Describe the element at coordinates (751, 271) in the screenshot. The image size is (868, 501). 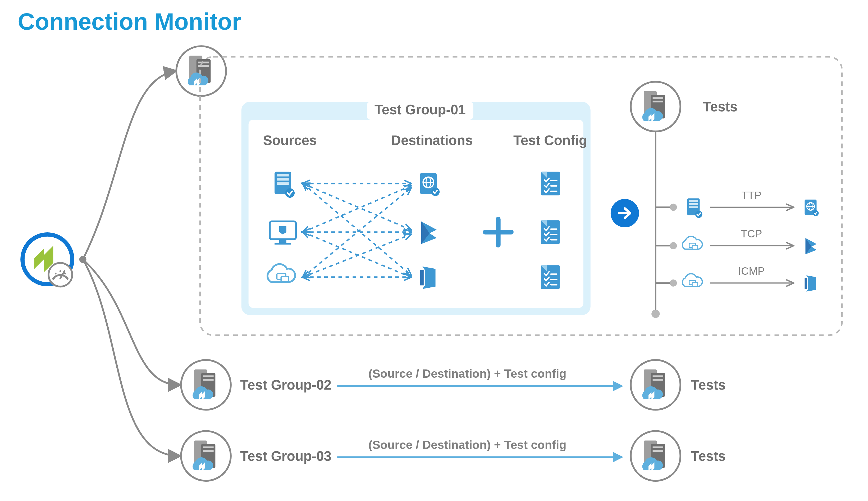
I see `test-row-3-protocol: ICMP` at that location.